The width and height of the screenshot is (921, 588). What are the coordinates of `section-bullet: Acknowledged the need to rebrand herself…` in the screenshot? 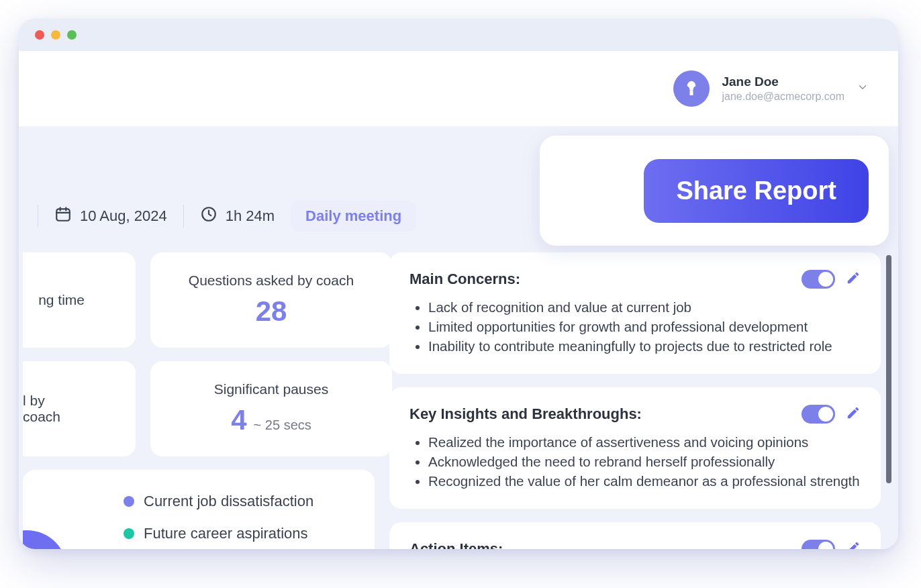 It's located at (644, 462).